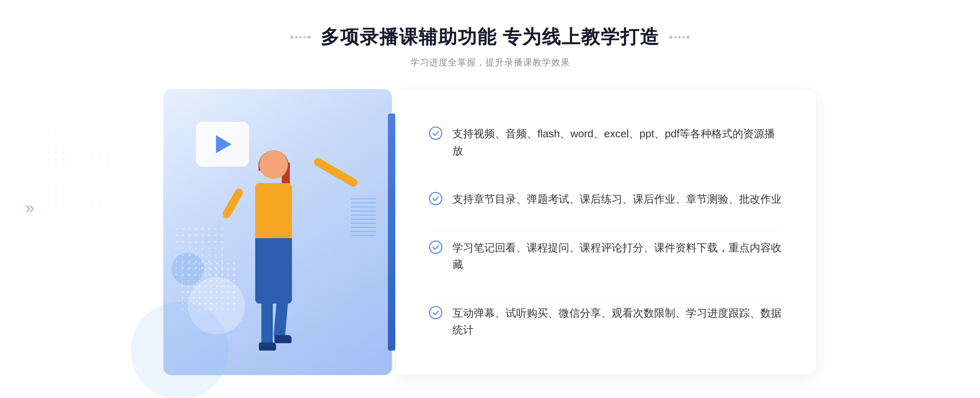 The width and height of the screenshot is (980, 398). What do you see at coordinates (679, 37) in the screenshot?
I see `title-dots-right` at bounding box center [679, 37].